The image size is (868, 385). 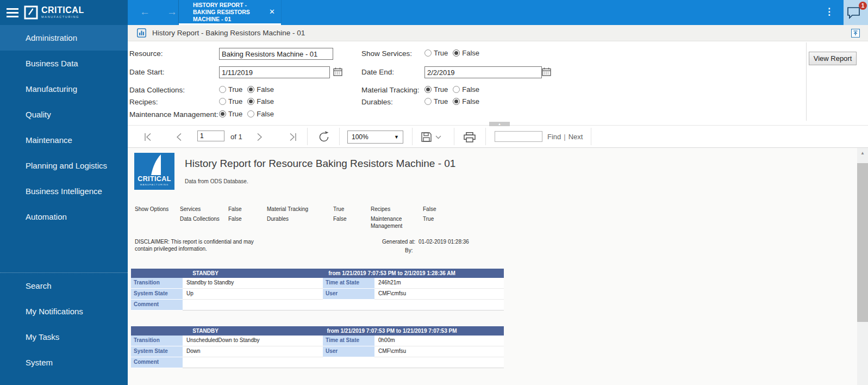 What do you see at coordinates (230, 89) in the screenshot?
I see `data-collections-true-radio: True` at bounding box center [230, 89].